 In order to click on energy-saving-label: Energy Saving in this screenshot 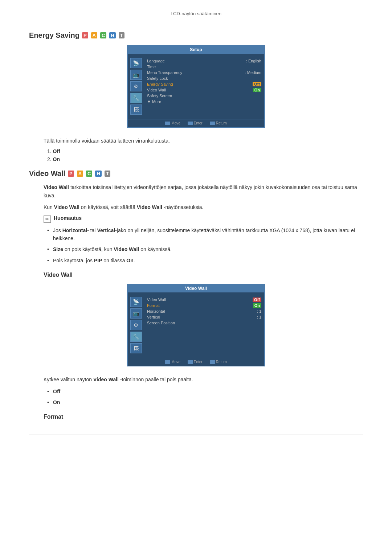, I will do `click(54, 36)`.